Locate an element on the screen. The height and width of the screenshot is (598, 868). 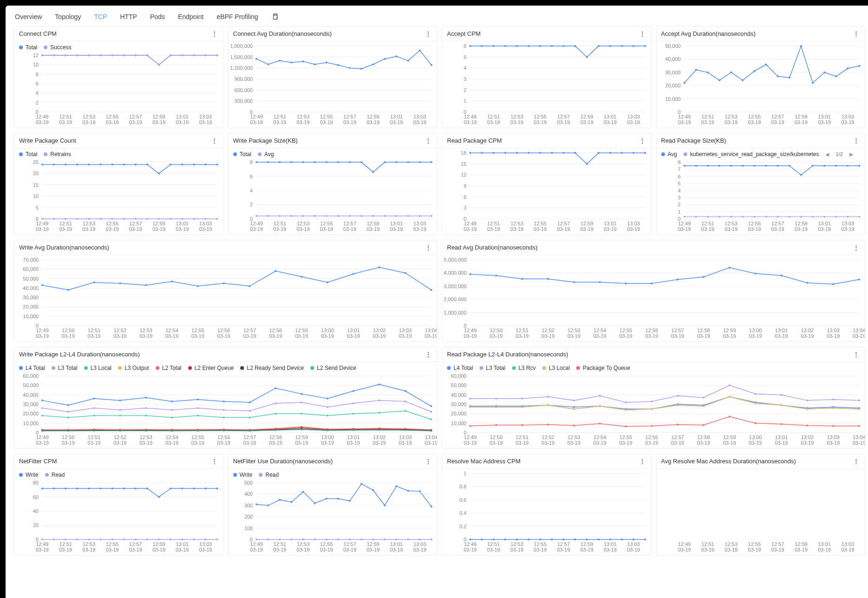
svg-text: 0.2 is located at coordinates (463, 526).